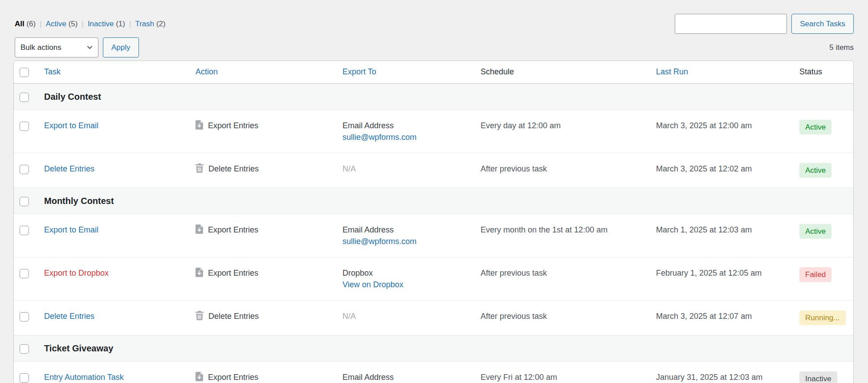 The image size is (868, 383). What do you see at coordinates (434, 279) in the screenshot?
I see `task-row: Export to DropboxExport EntriesDropboxVi…` at bounding box center [434, 279].